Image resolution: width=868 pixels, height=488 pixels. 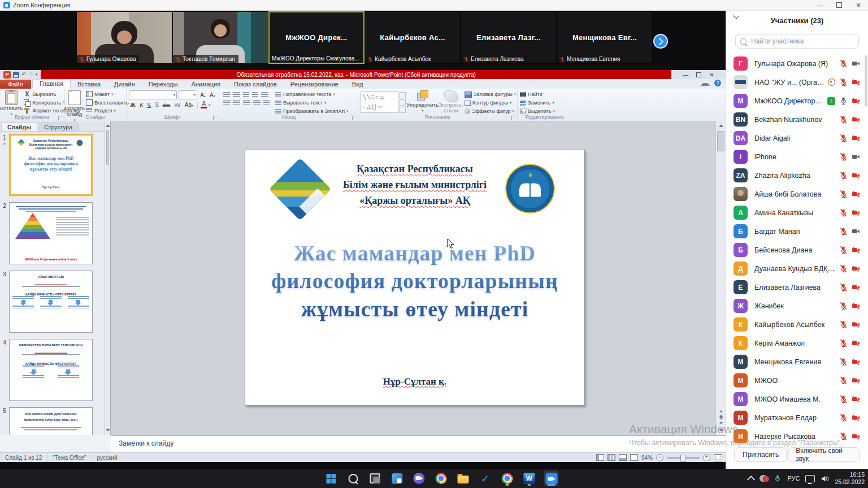 I want to click on paste-button: Вставить▾, so click(x=11, y=103).